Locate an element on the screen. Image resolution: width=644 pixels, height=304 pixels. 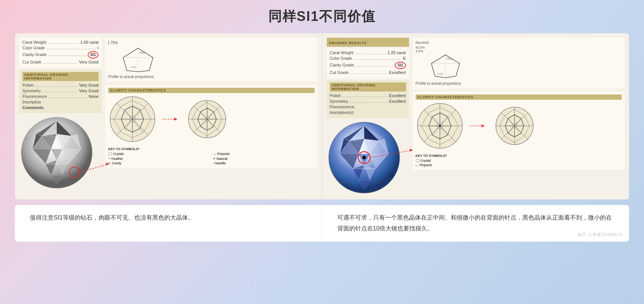
right-additional-title: ADDITIONAL GRADING INFORMATION is located at coordinates (368, 87).